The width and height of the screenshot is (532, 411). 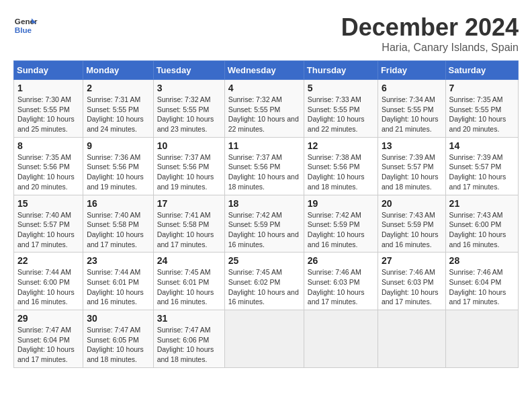 I want to click on cell-info: Sunrise: 7:40 AMSunset: 5:58 PMDaylight:…, so click(x=116, y=230).